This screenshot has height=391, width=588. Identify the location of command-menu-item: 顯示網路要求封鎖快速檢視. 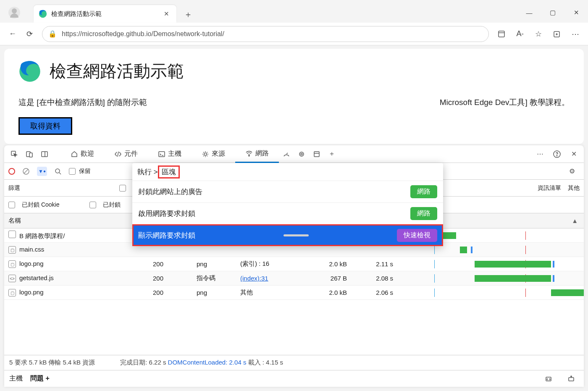
(288, 235).